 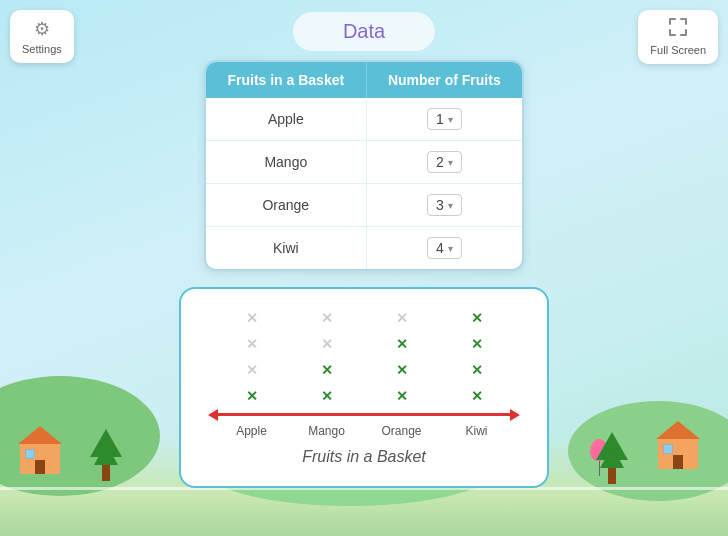 I want to click on axis-arrow-right, so click(x=515, y=415).